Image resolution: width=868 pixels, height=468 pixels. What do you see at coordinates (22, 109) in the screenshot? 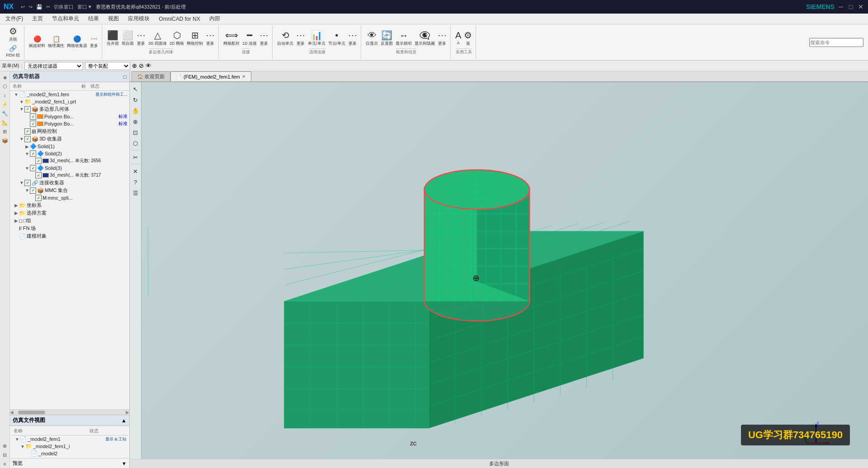
I see `expander-polygon: ▼` at bounding box center [22, 109].